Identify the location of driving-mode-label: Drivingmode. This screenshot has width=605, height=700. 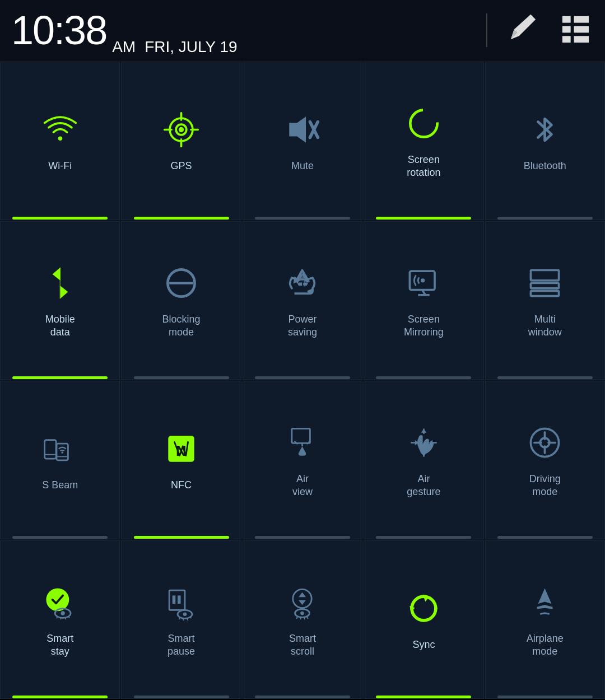
(545, 485).